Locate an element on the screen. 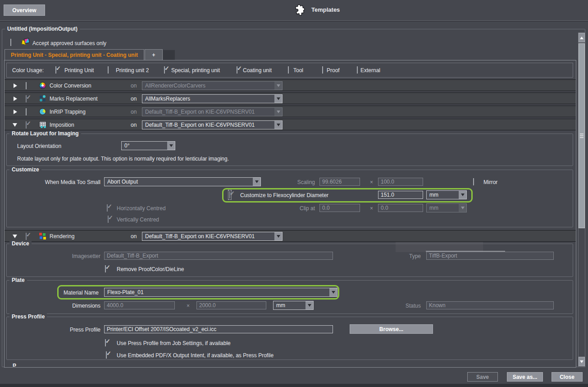 The image size is (588, 387). color-usage-special-printing-unit-checkbox is located at coordinates (164, 70).